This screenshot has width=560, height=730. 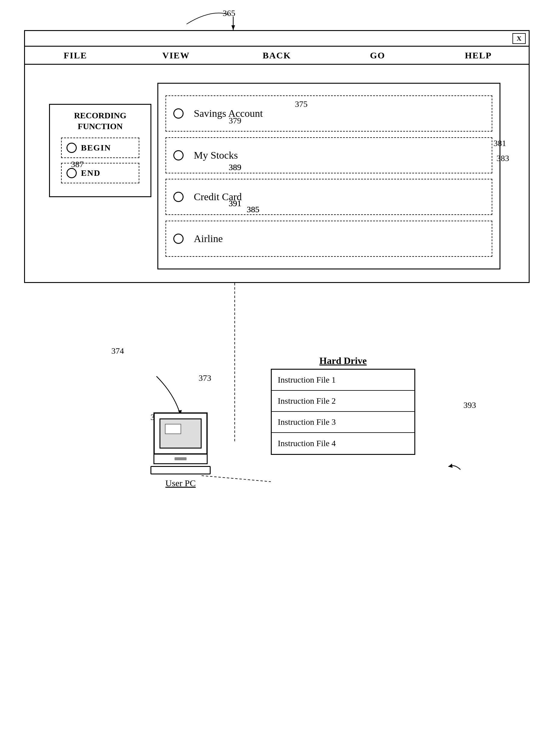 I want to click on label-391-fixed: 391, so click(x=235, y=203).